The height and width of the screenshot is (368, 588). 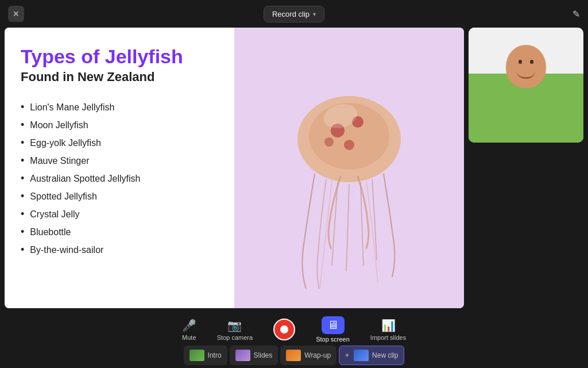 What do you see at coordinates (526, 122) in the screenshot?
I see `person-body` at bounding box center [526, 122].